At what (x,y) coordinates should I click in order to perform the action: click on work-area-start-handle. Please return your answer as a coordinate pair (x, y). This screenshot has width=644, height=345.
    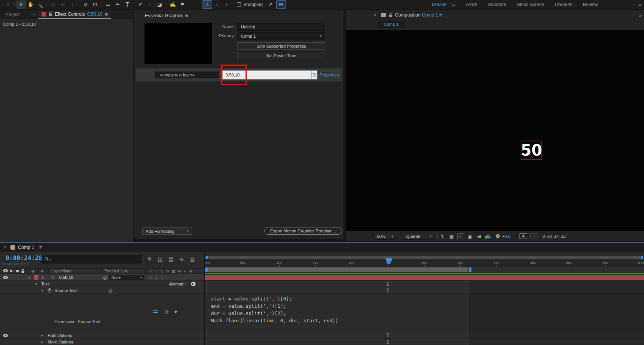
    Looking at the image, I should click on (207, 270).